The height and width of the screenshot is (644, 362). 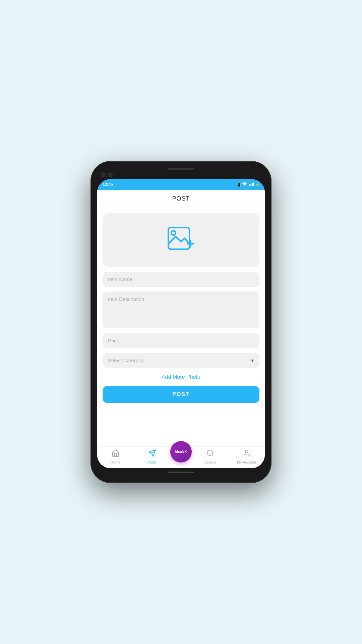 I want to click on home-label: Home, so click(x=115, y=462).